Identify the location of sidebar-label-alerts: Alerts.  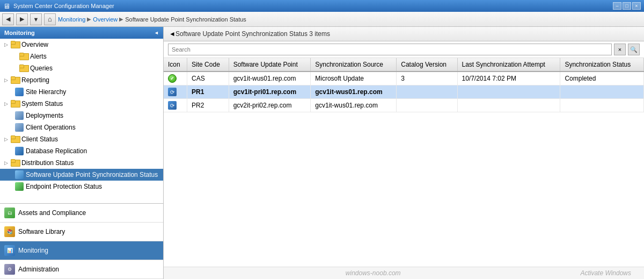
(39, 56).